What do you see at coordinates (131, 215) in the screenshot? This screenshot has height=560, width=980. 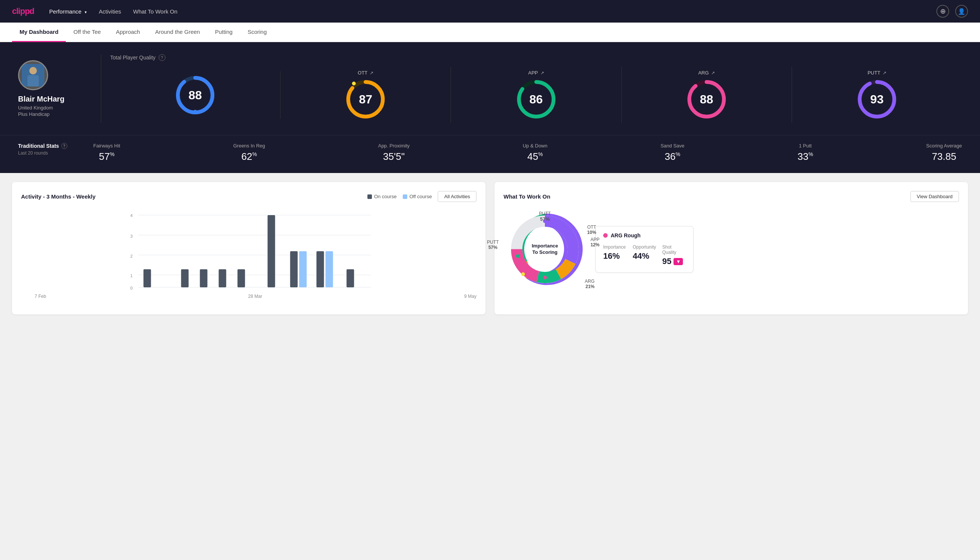 I see `svg-text: 4` at bounding box center [131, 215].